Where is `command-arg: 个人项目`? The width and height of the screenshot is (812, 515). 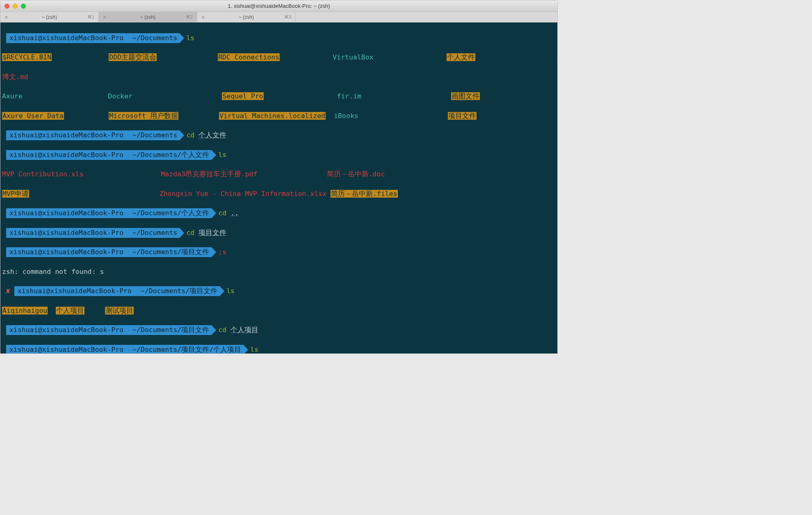 command-arg: 个人项目 is located at coordinates (244, 330).